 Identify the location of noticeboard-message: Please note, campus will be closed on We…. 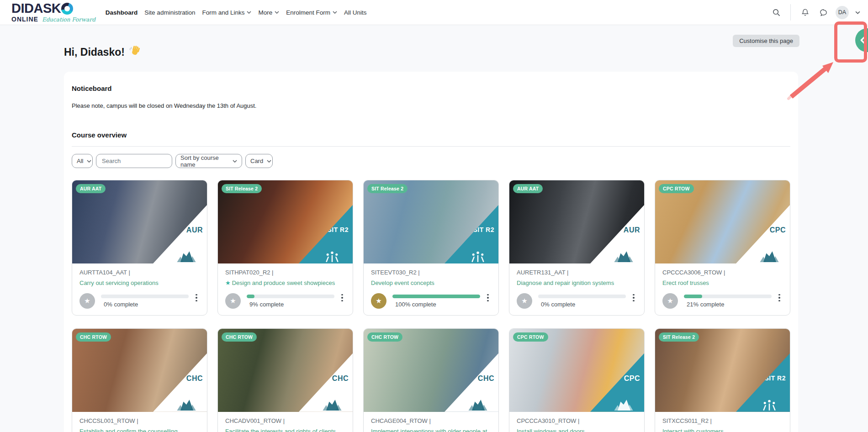
(431, 106).